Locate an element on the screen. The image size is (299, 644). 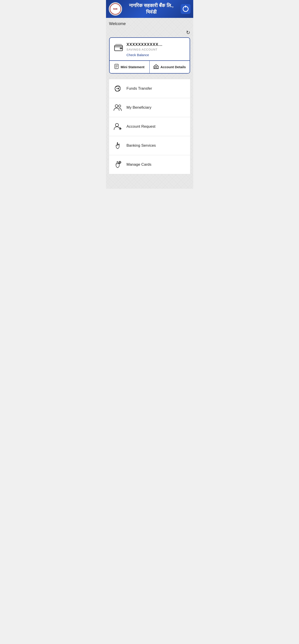
bank-title: नागरिक सहकारी बँक लि., भिवंडी is located at coordinates (152, 9).